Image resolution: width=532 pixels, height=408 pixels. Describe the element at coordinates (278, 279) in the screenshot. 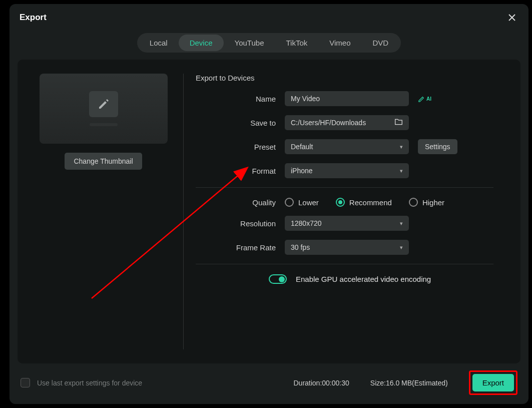

I see `gpu-toggle` at that location.